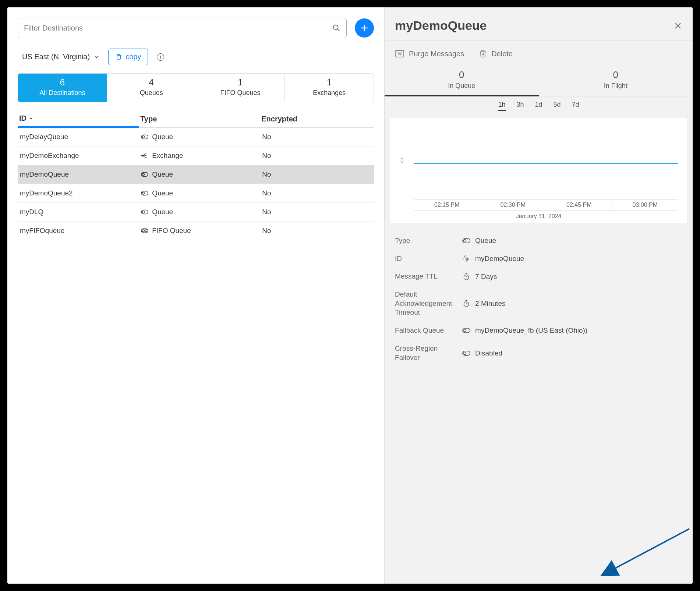 This screenshot has width=700, height=591. What do you see at coordinates (426, 259) in the screenshot?
I see `prop-id-label: ID` at bounding box center [426, 259].